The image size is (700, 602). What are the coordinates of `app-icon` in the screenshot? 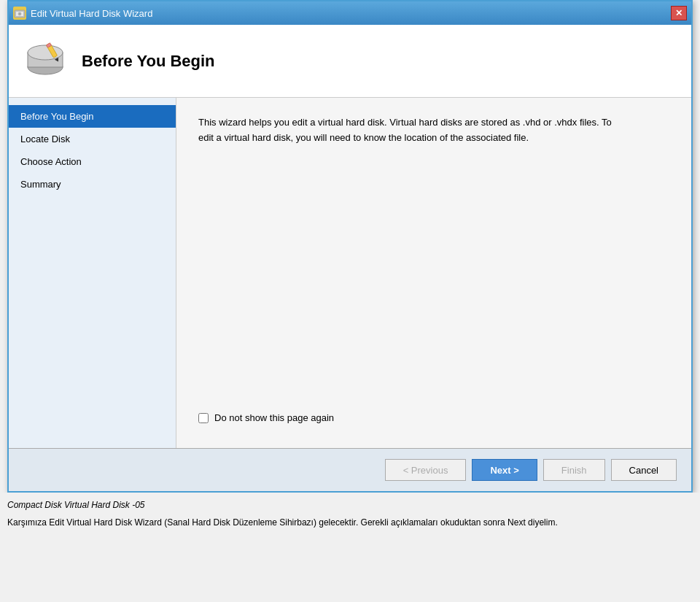 It's located at (20, 13).